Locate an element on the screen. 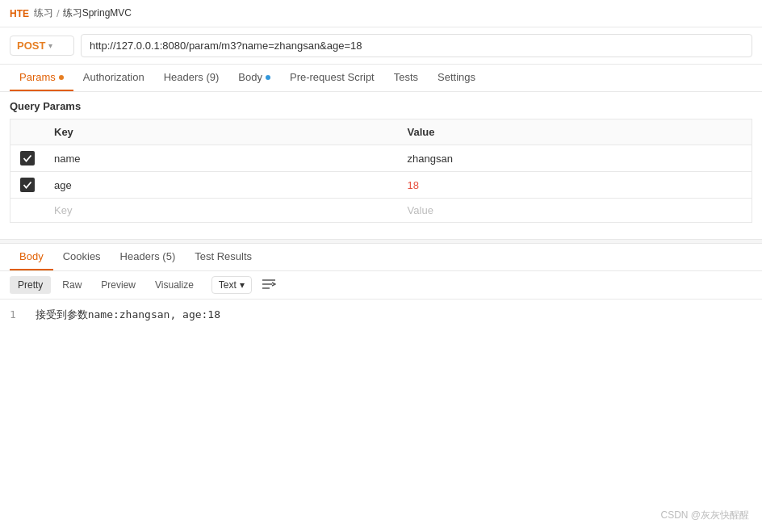 This screenshot has width=762, height=532. format-tab-pretty-label: Pretty is located at coordinates (31, 285).